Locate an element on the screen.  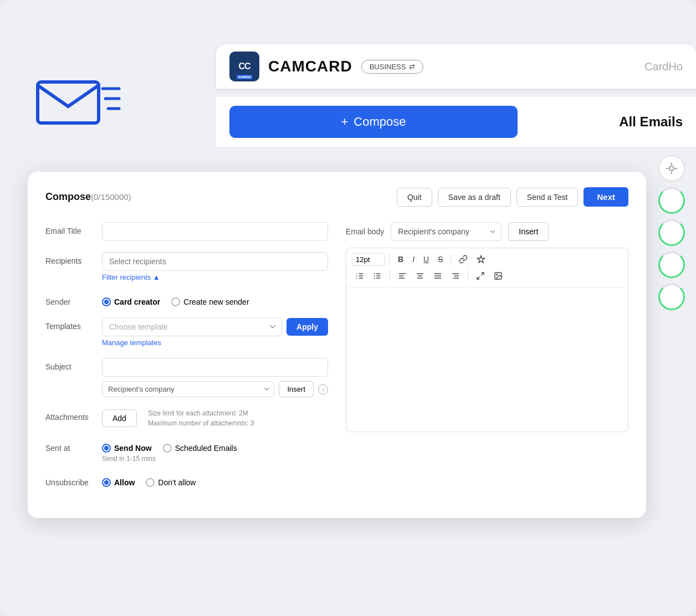
send-now-info: Send in 1-15 mins is located at coordinates (215, 459).